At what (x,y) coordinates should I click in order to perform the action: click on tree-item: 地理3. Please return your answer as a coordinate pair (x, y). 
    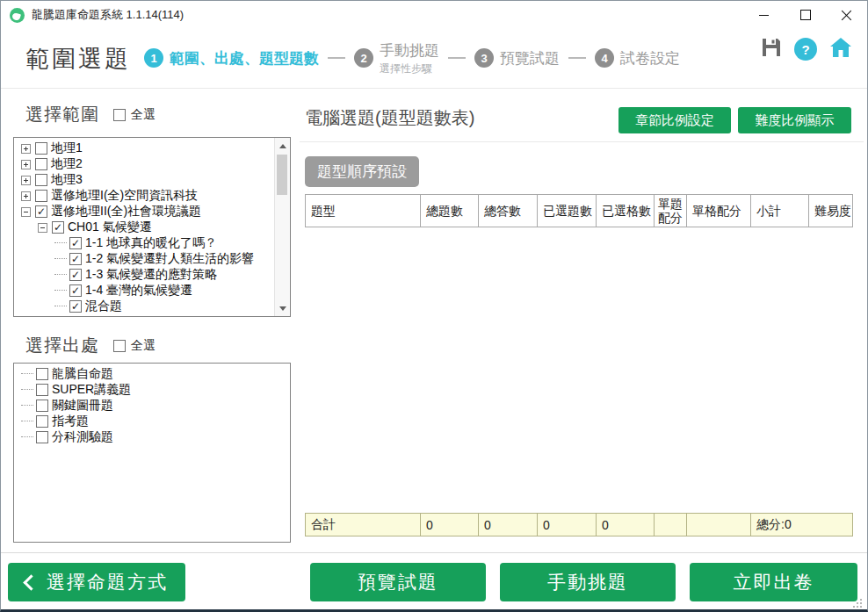
    Looking at the image, I should click on (144, 180).